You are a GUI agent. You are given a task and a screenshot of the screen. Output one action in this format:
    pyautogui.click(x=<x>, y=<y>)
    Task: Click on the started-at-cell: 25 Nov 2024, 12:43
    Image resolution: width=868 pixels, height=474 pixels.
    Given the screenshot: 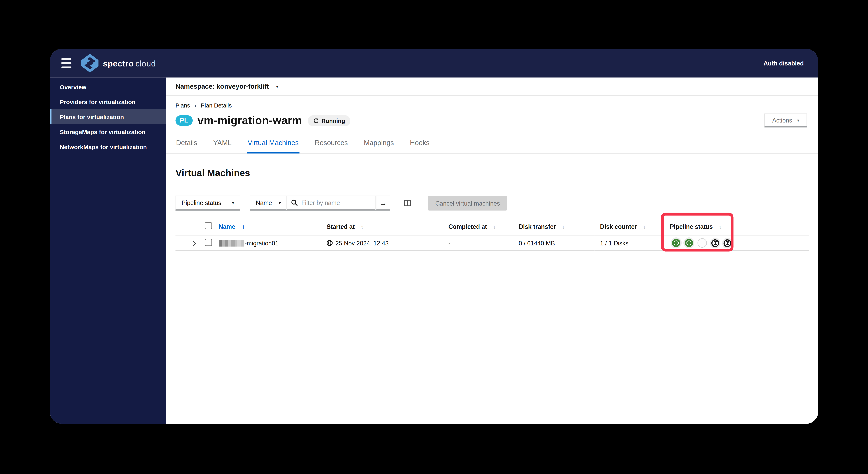 What is the action you would take?
    pyautogui.click(x=385, y=243)
    